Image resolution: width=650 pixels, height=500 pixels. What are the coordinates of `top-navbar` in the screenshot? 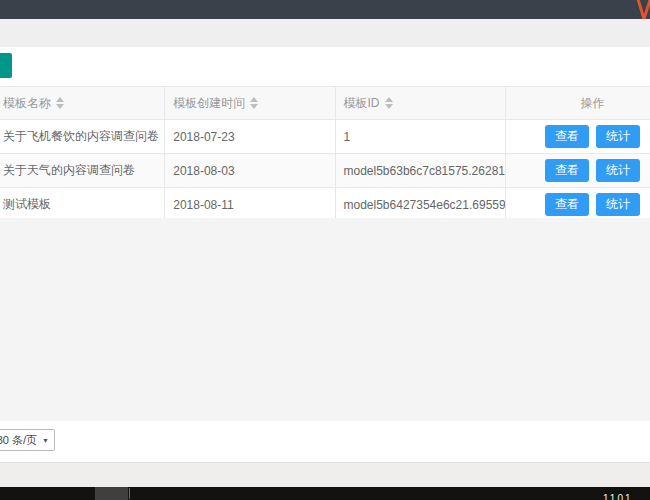 It's located at (325, 10).